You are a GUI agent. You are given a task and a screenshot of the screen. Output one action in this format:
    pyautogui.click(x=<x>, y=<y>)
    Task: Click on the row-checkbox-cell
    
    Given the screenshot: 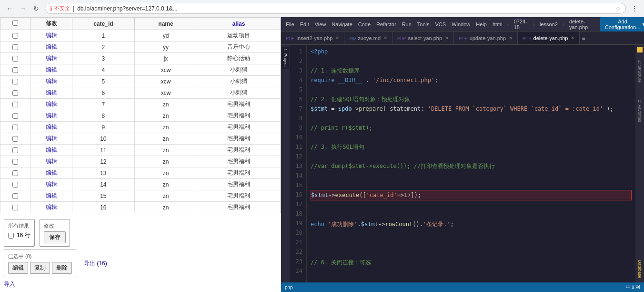 What is the action you would take?
    pyautogui.click(x=15, y=150)
    